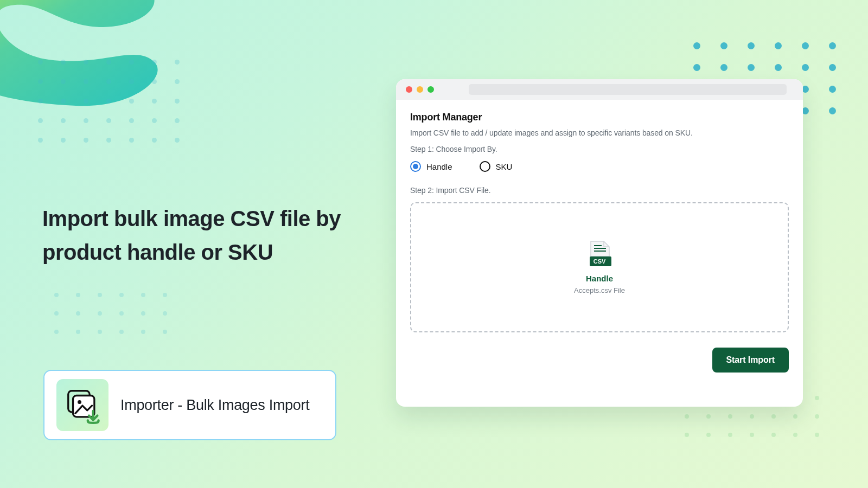  What do you see at coordinates (599, 117) in the screenshot?
I see `section-title: Import Manager` at bounding box center [599, 117].